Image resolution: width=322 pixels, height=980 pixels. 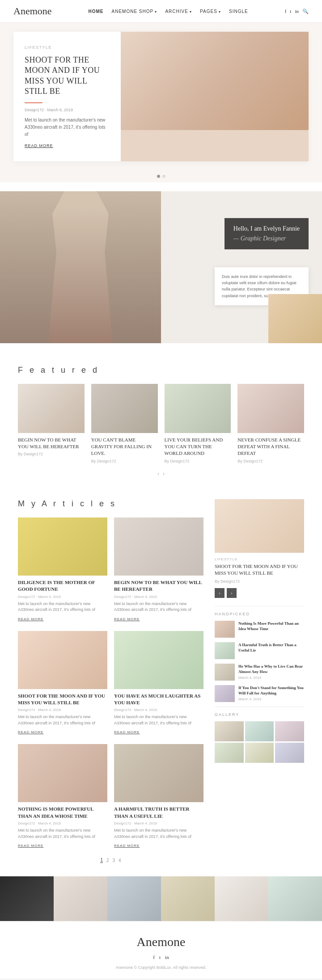 I want to click on handpicked-title-1: Nothing Is More Powerful Than an Idea Wh…, so click(x=271, y=627).